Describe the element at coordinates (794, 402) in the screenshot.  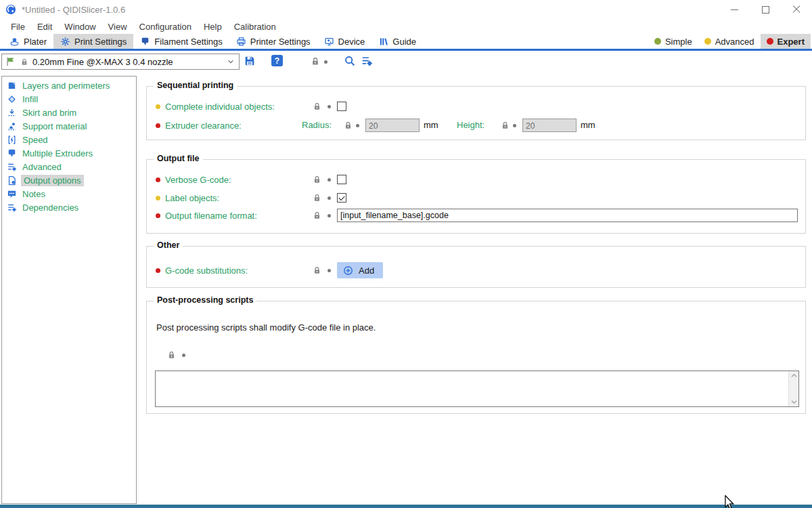
I see `scroll-down-icon` at that location.